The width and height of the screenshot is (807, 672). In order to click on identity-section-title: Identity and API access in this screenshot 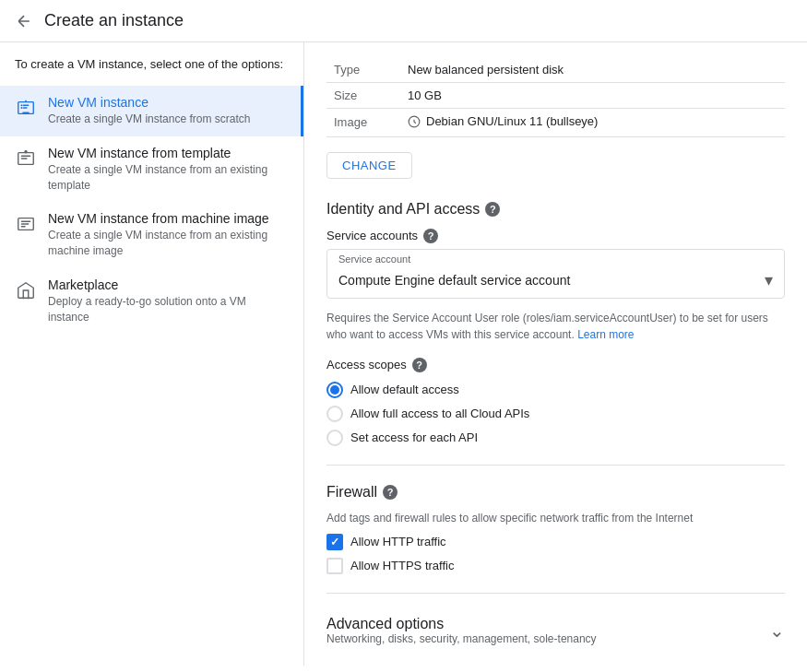, I will do `click(403, 209)`.